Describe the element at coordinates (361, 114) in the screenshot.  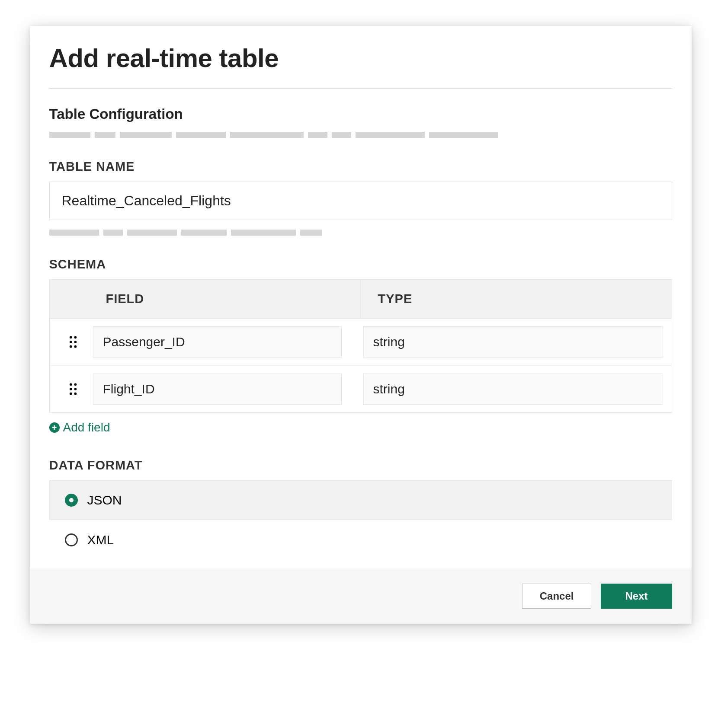
I see `table-configuration-heading: Table Configuration` at that location.